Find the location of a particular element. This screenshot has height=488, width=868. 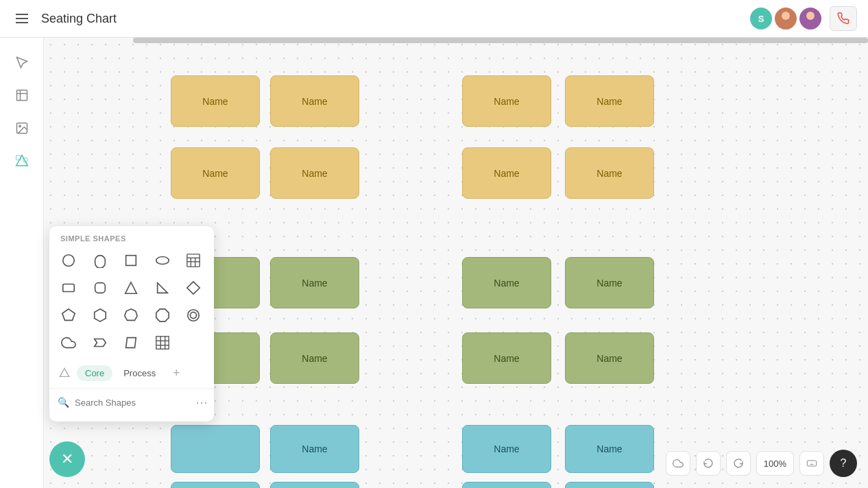

circle-outline-shape is located at coordinates (193, 315).